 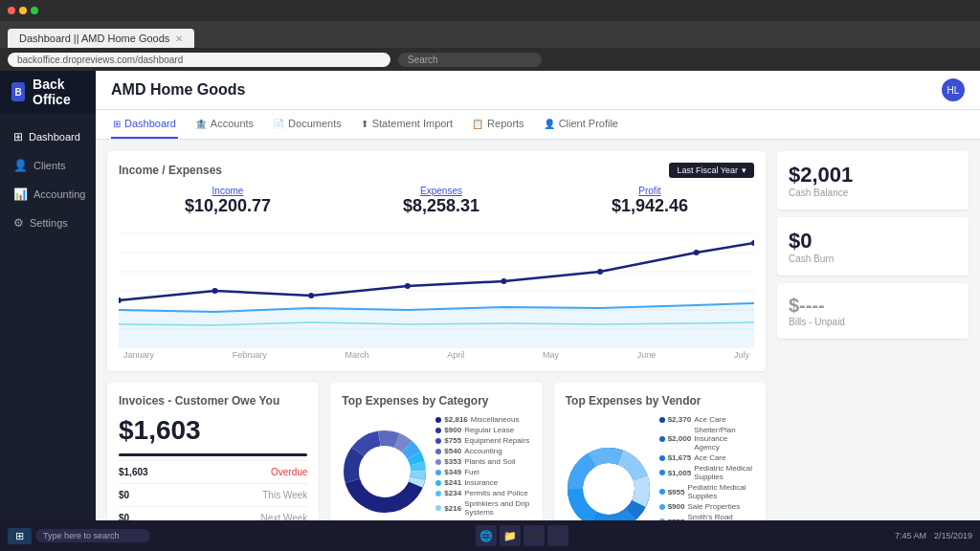 What do you see at coordinates (23, 11) in the screenshot?
I see `minimize-dot` at bounding box center [23, 11].